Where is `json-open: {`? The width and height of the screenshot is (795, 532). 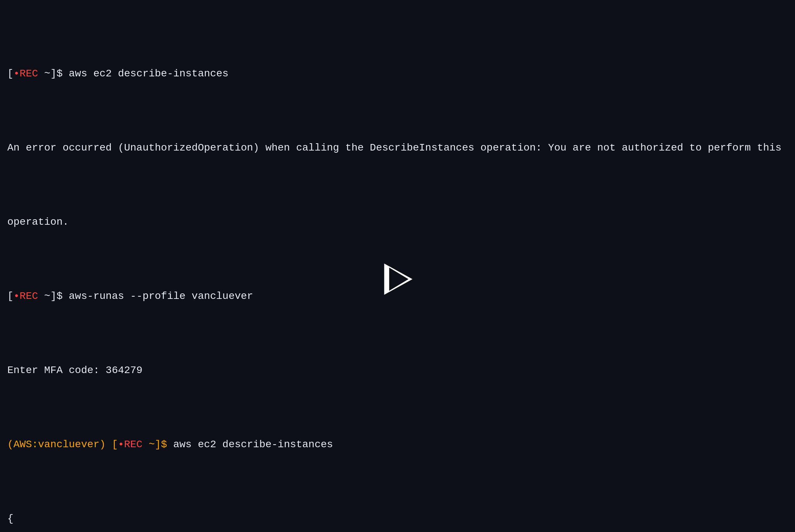 json-open: { is located at coordinates (10, 519).